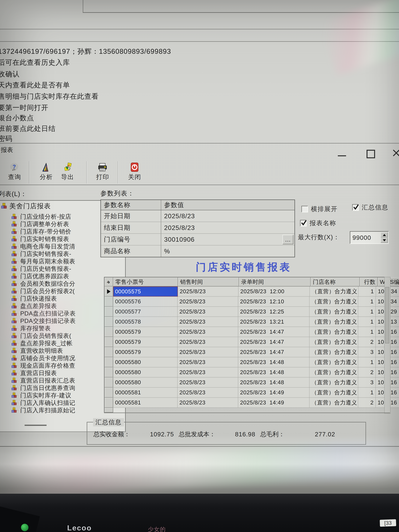 This screenshot has width=399, height=532. Describe the element at coordinates (342, 156) in the screenshot. I see `minimize-button` at that location.